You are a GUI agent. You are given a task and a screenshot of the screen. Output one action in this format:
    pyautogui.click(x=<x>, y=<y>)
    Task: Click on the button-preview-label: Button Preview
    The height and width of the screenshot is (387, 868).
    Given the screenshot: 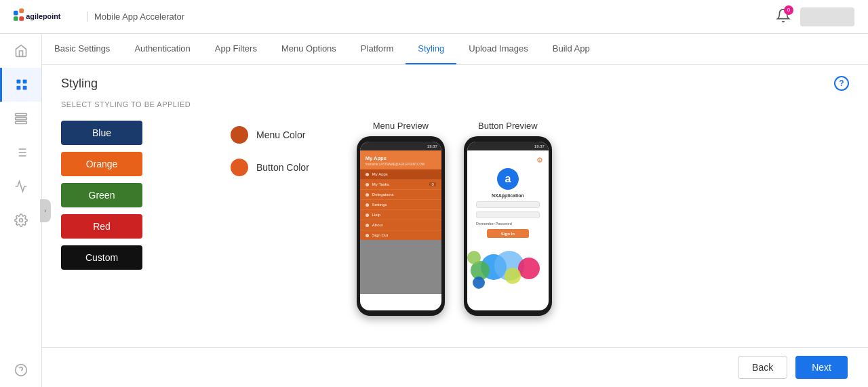 What is the action you would take?
    pyautogui.click(x=507, y=126)
    